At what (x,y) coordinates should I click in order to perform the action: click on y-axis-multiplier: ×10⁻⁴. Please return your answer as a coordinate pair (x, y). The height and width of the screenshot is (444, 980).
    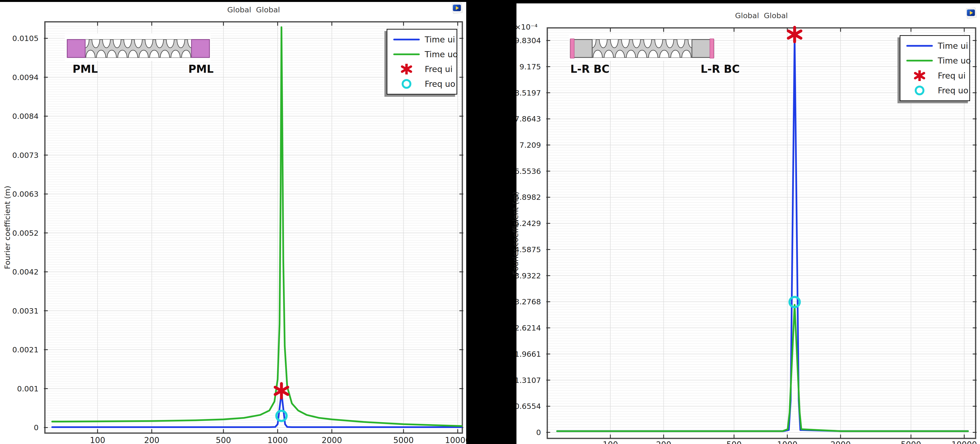
    Looking at the image, I should click on (527, 27).